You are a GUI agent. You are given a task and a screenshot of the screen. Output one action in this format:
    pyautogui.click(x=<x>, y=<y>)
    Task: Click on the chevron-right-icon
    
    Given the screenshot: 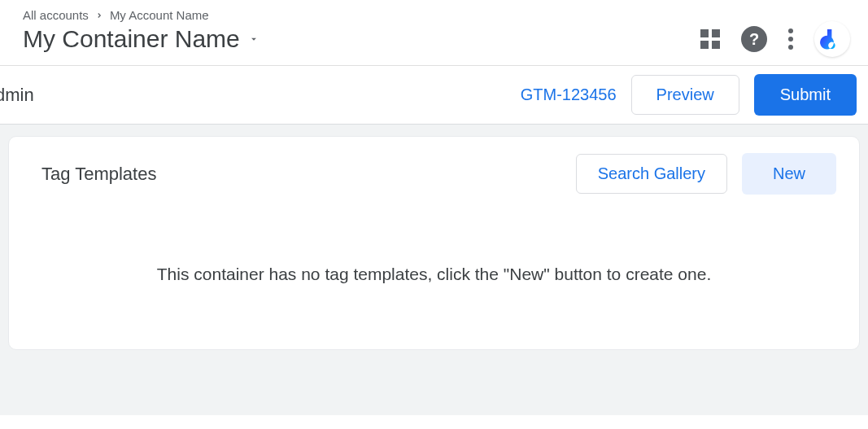 What is the action you would take?
    pyautogui.click(x=99, y=15)
    